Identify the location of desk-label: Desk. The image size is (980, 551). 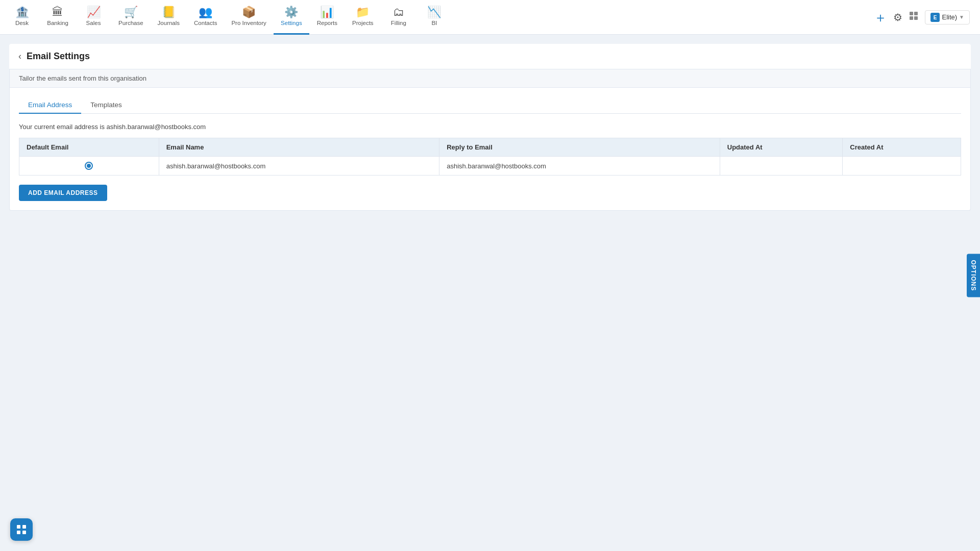
(22, 23).